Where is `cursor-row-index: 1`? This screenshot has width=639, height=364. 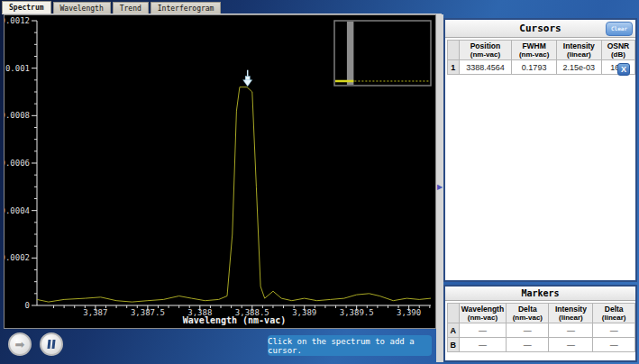 cursor-row-index: 1 is located at coordinates (454, 68).